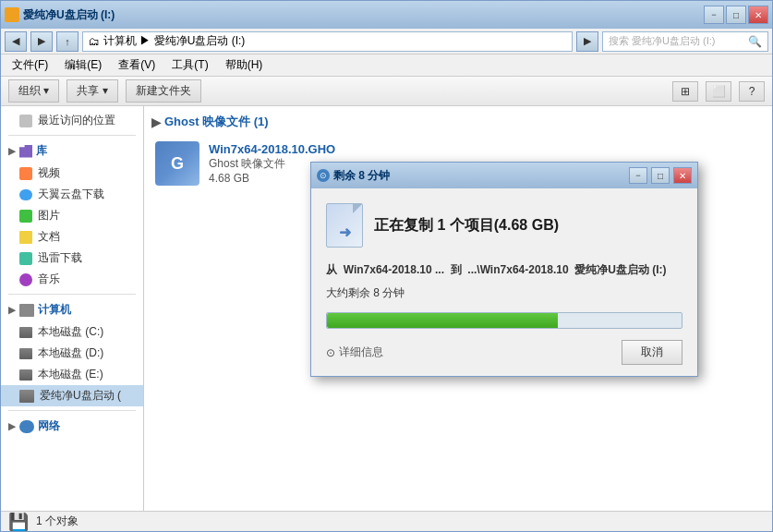 Image resolution: width=773 pixels, height=532 pixels. Describe the element at coordinates (27, 310) in the screenshot. I see `computer-icon` at that location.